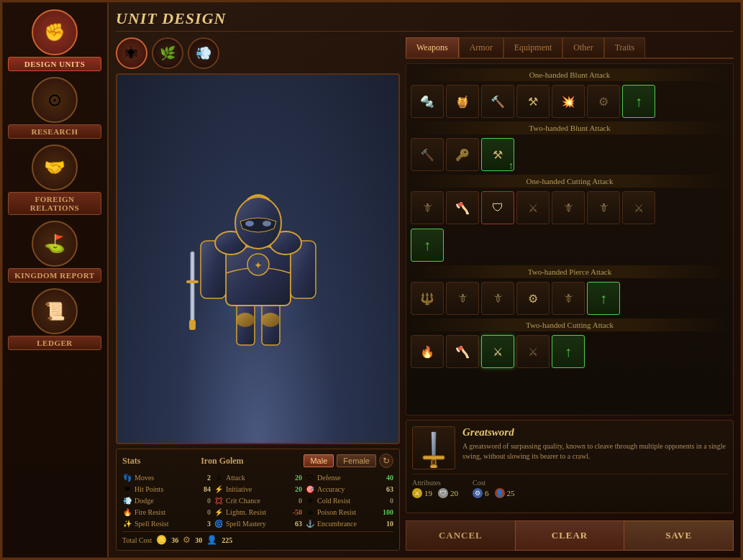 This screenshot has height=560, width=743. Describe the element at coordinates (427, 155) in the screenshot. I see `warhammer-icon: 🔨` at that location.